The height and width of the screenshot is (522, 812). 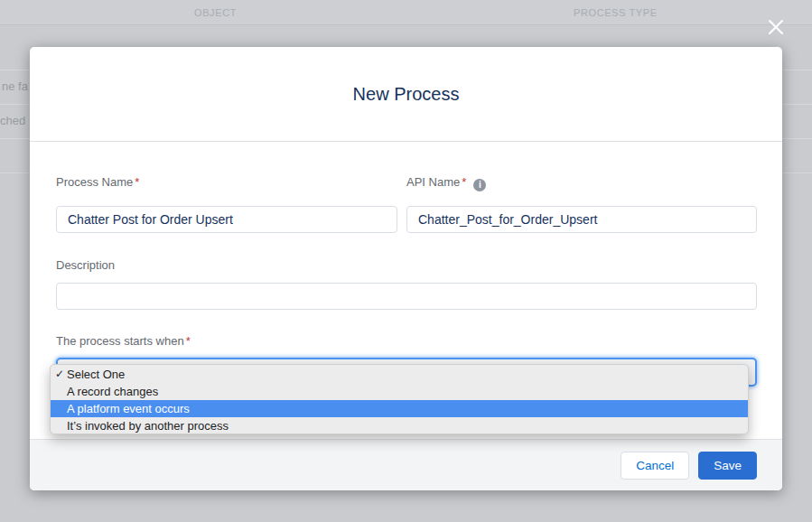 What do you see at coordinates (406, 13) in the screenshot?
I see `background-table-header: OBJECT PROCESS TYPE` at bounding box center [406, 13].